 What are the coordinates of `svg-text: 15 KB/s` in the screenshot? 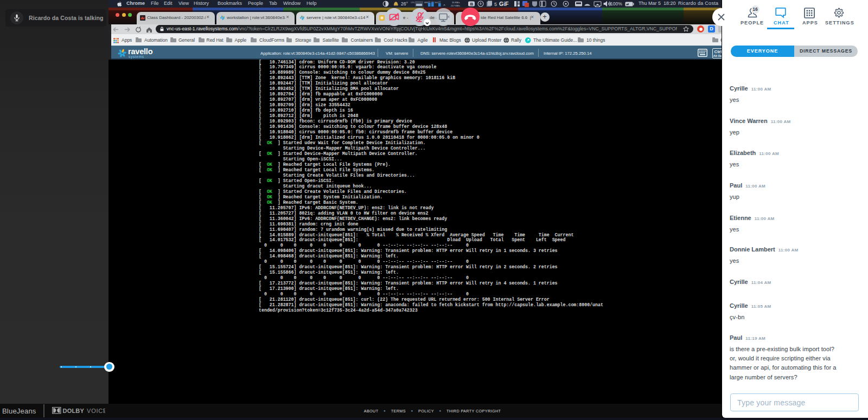 It's located at (456, 2).